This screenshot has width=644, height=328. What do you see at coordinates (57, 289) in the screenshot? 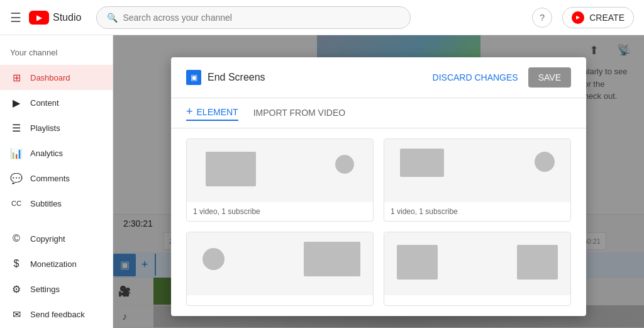
I see `sidebar-item-settings: ⚙ Settings` at bounding box center [57, 289].